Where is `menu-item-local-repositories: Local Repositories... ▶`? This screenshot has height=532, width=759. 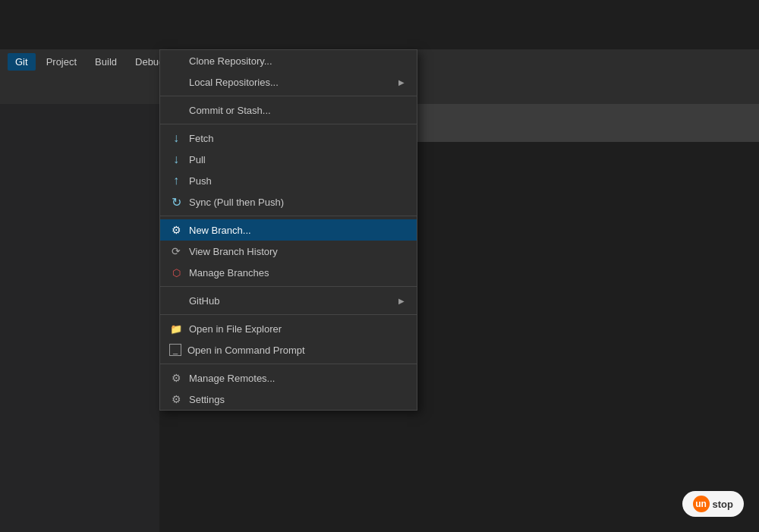
menu-item-local-repositories: Local Repositories... ▶ is located at coordinates (288, 82).